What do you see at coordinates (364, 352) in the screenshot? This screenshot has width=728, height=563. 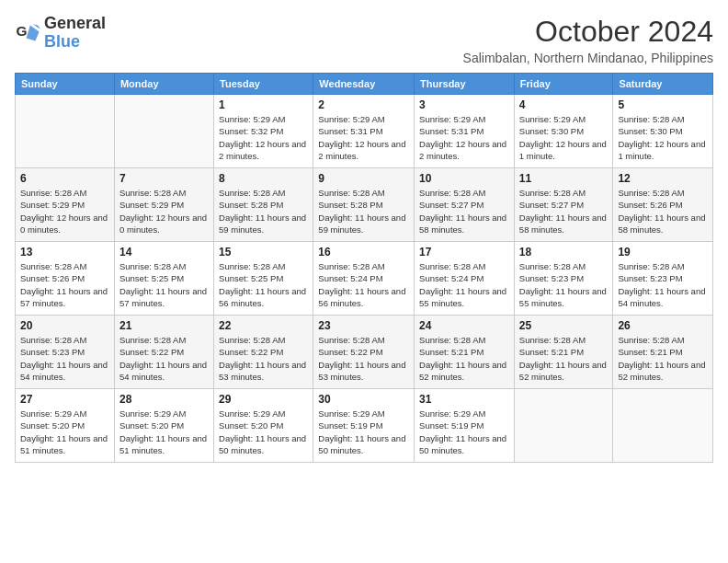 I see `calendar-cell: 23Sunrise: 5:28 AMSunset: 5:22 PMDayligh…` at bounding box center [364, 352].